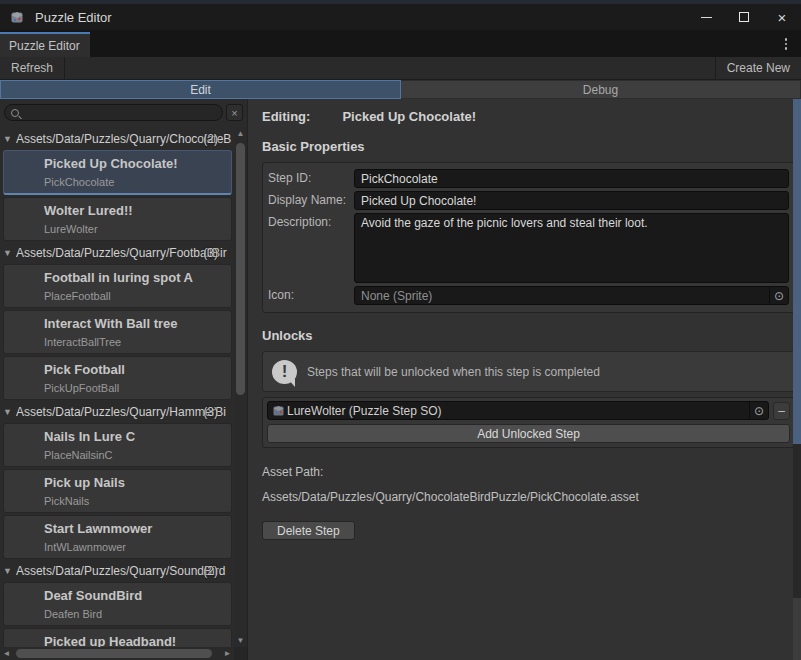 Image resolution: width=801 pixels, height=660 pixels. I want to click on step-id-text: IntWLawnmower, so click(136, 547).